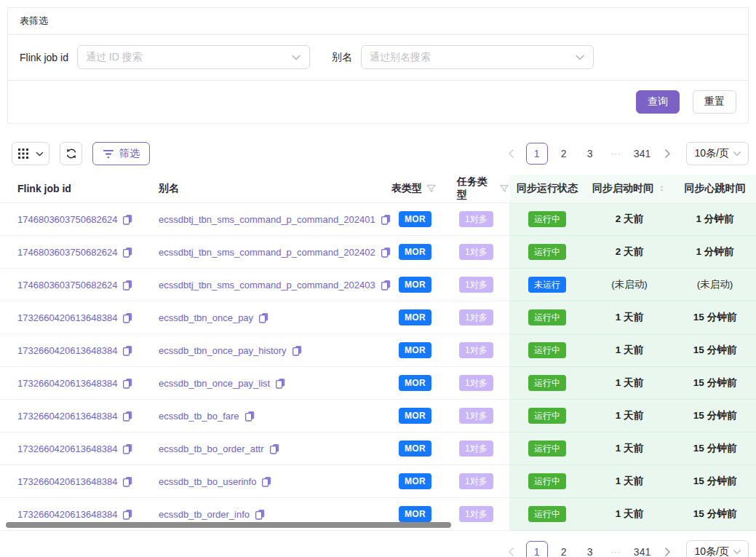 The width and height of the screenshot is (756, 557). Describe the element at coordinates (415, 317) in the screenshot. I see `table-type-badge: MOR` at that location.